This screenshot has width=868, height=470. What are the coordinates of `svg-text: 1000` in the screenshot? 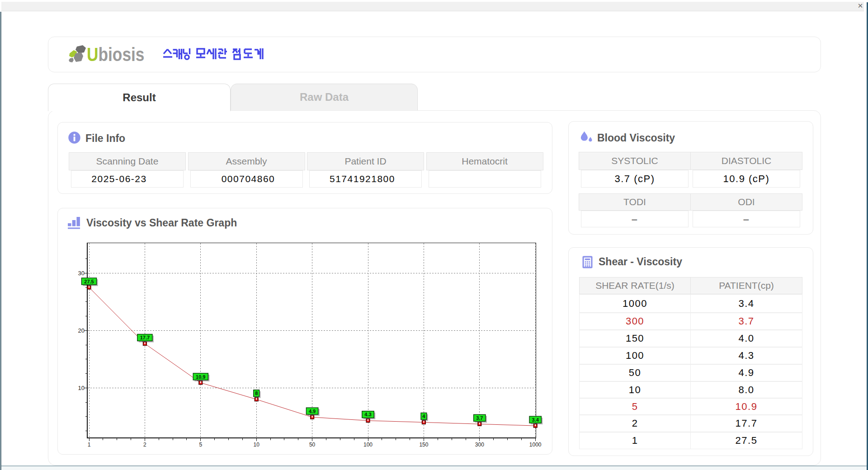 It's located at (535, 445).